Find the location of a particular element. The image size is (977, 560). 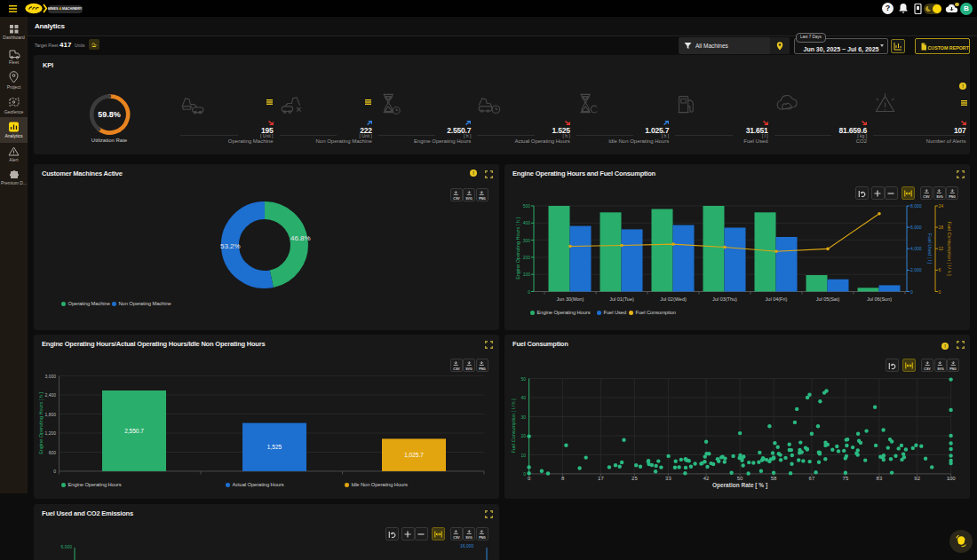

svg-text: 400 is located at coordinates (528, 223).